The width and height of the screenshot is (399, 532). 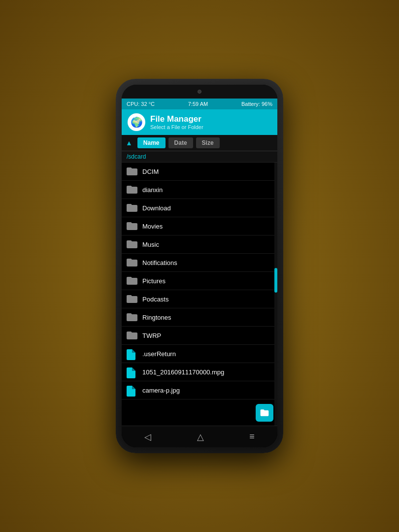 I want to click on app-title-area: File Manager Select a File or Folder, so click(x=177, y=122).